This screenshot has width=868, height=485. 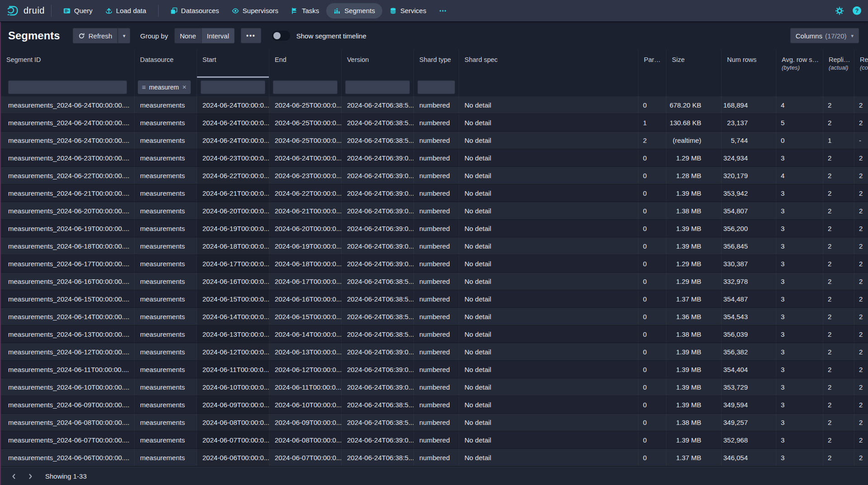 I want to click on nav-item-services: Services, so click(x=408, y=11).